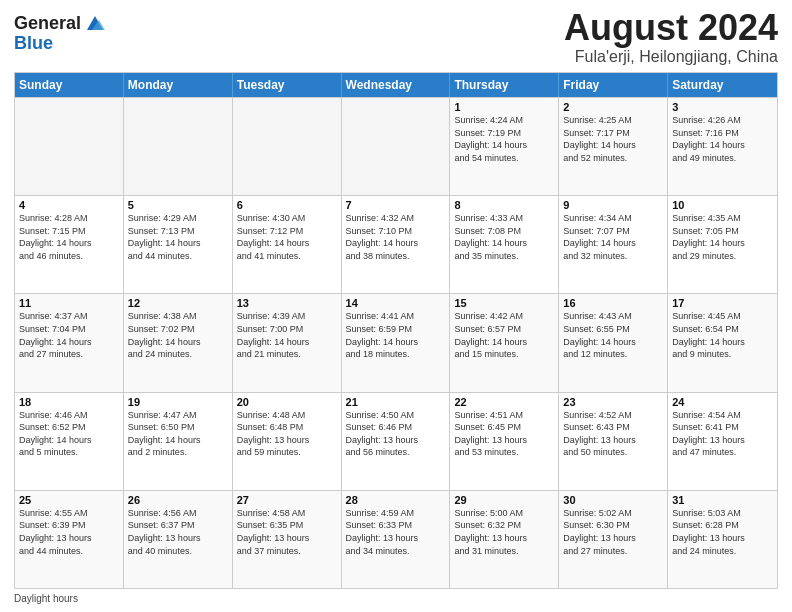 This screenshot has width=792, height=612. What do you see at coordinates (70, 540) in the screenshot?
I see `calendar-cell: 25Sunrise: 4:55 AM Sunset: 6:39 PM Dayli…` at bounding box center [70, 540].